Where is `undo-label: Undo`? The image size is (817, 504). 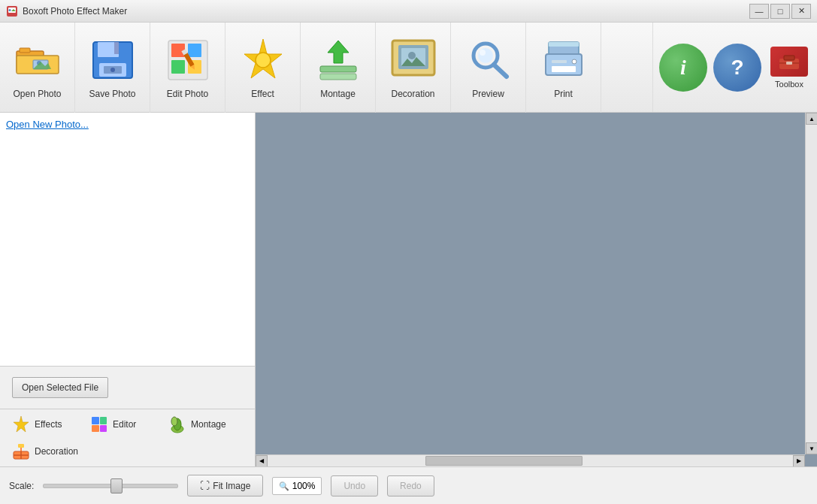 undo-label: Undo is located at coordinates (355, 486).